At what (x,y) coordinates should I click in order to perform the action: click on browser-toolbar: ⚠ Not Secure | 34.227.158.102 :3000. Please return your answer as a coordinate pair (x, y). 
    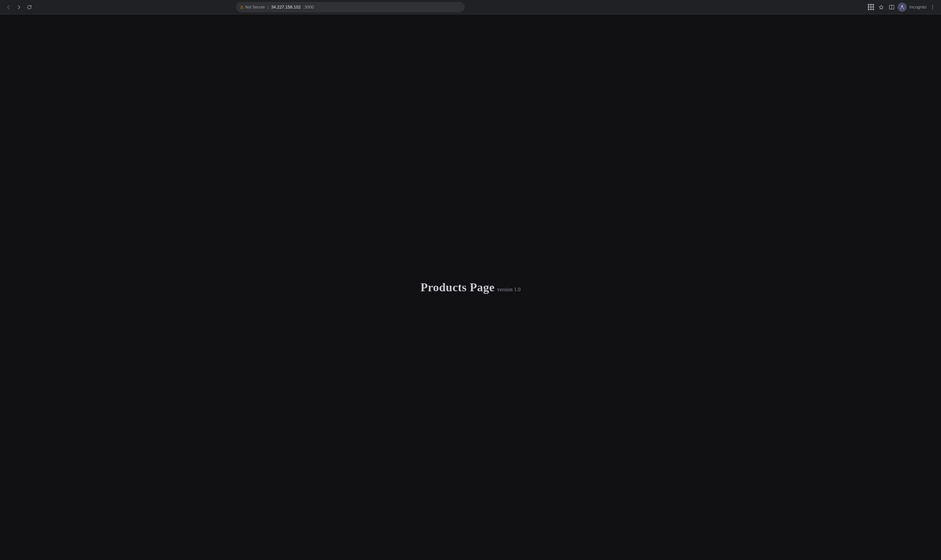
    Looking at the image, I should click on (470, 7).